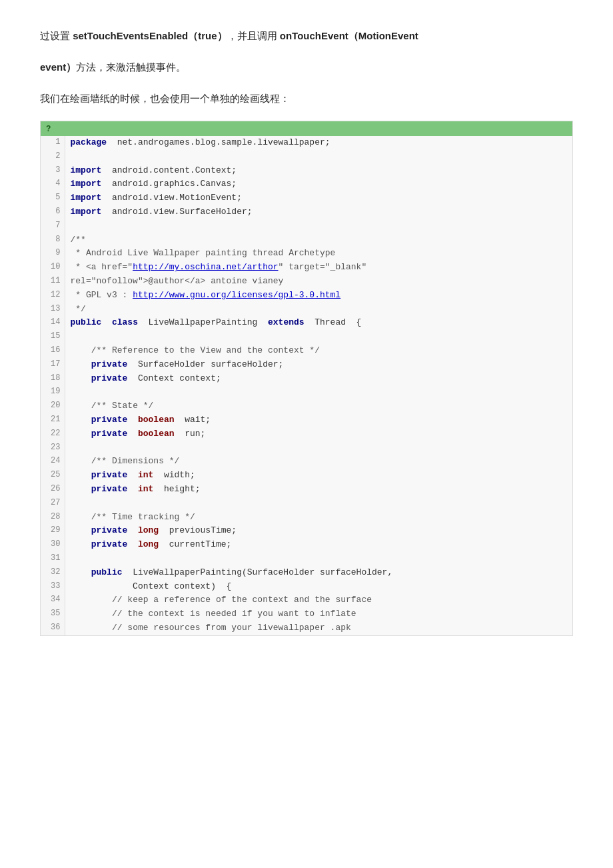  I want to click on line-num: 5, so click(53, 199).